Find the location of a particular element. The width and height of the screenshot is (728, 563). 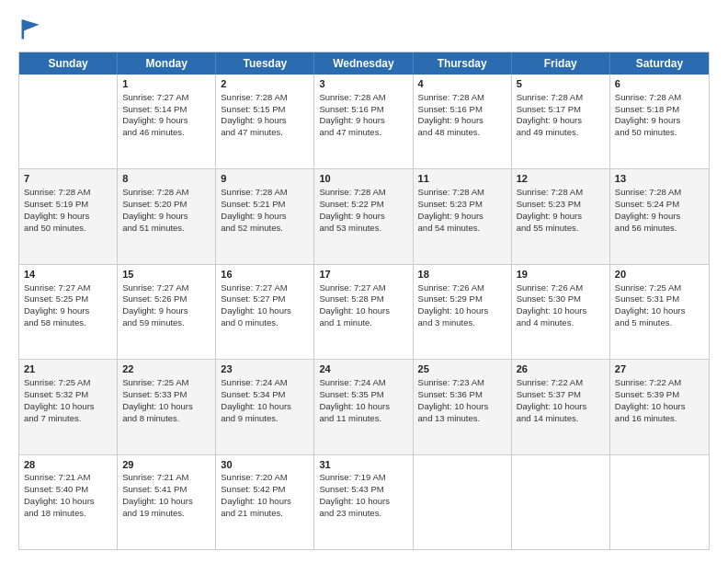

day-info: Sunrise: 7:28 AM Sunset: 5:15 PM Dayligh… is located at coordinates (265, 116).